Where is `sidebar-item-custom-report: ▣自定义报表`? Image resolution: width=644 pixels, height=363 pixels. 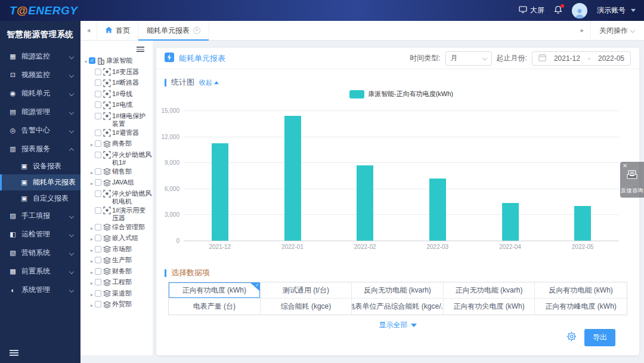 sidebar-item-custom-report: ▣自定义报表 is located at coordinates (41, 198).